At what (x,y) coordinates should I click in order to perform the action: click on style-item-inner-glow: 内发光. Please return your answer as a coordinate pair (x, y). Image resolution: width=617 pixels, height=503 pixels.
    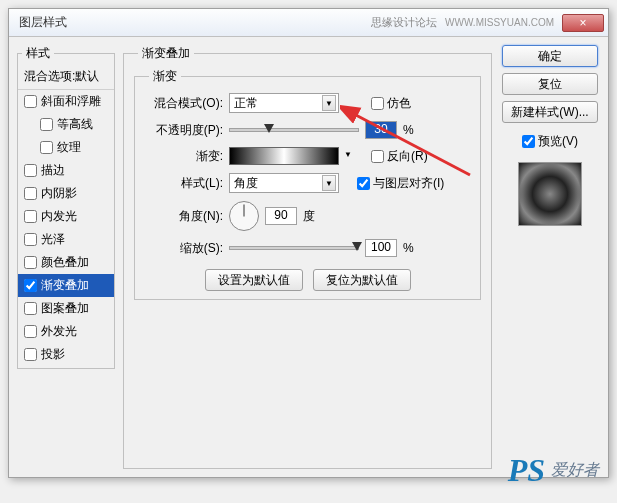
    Looking at the image, I should click on (66, 216).